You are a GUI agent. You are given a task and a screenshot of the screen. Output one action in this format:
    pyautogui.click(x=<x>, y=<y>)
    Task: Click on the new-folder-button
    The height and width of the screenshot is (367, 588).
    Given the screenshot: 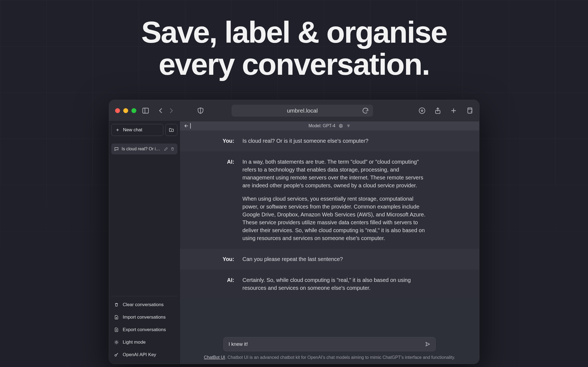 What is the action you would take?
    pyautogui.click(x=171, y=130)
    